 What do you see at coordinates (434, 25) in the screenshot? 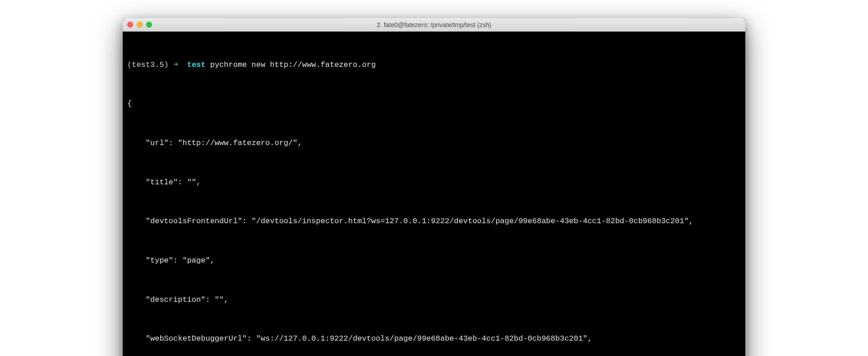
I see `titlebar: 2. fate0@fatezero: /private/tmp/test (zs…` at bounding box center [434, 25].